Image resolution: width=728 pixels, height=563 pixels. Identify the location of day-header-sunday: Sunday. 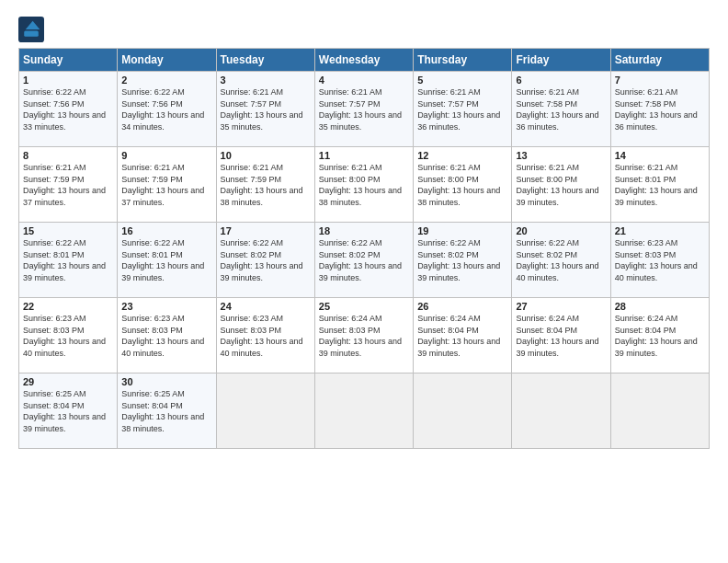
(68, 61).